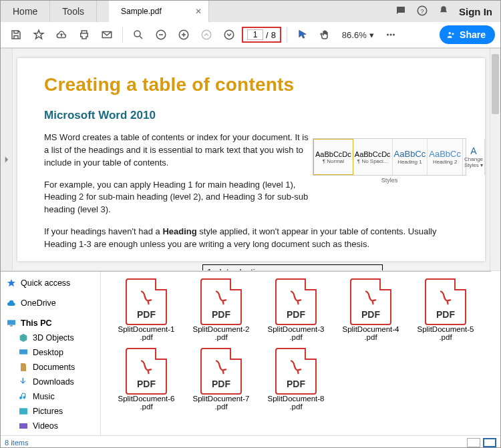 This screenshot has width=501, height=448. Describe the element at coordinates (476, 12) in the screenshot. I see `sign-in-button: Sign In` at that location.